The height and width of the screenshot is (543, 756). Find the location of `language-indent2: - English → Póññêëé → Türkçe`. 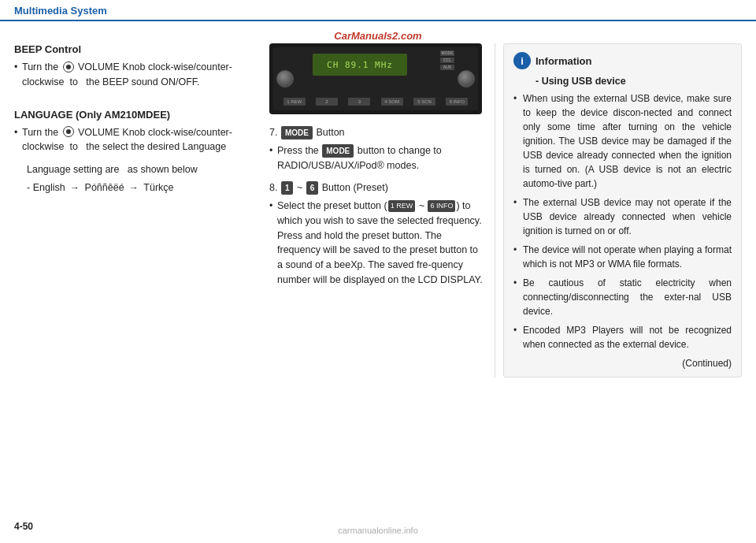

language-indent2: - English → Póññêëé → Türkçe is located at coordinates (129, 188).